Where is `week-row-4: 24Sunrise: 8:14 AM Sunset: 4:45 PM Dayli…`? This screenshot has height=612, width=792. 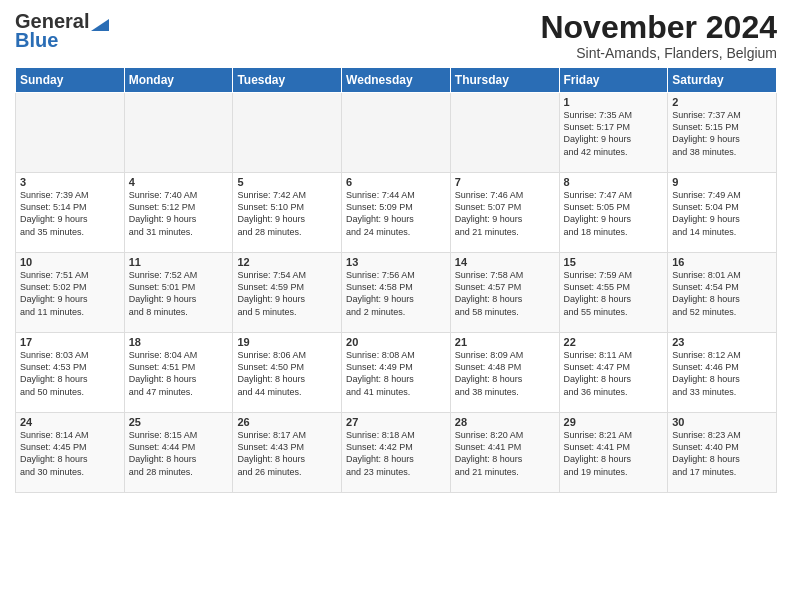
week-row-4: 24Sunrise: 8:14 AM Sunset: 4:45 PM Dayli… is located at coordinates (396, 453).